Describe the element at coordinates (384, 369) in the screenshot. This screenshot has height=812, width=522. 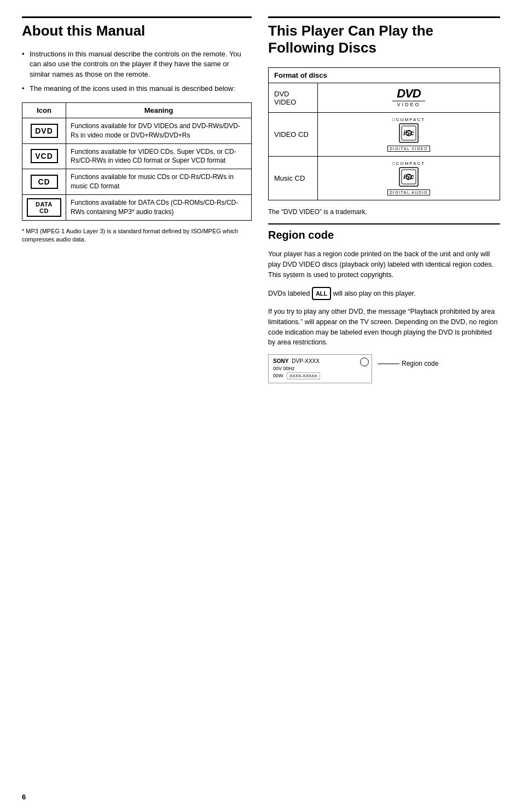
I see `region-diagram-container: SONY DVP-XXXX 00V 00Hz 00W XXXX-XXXXX Re…` at that location.